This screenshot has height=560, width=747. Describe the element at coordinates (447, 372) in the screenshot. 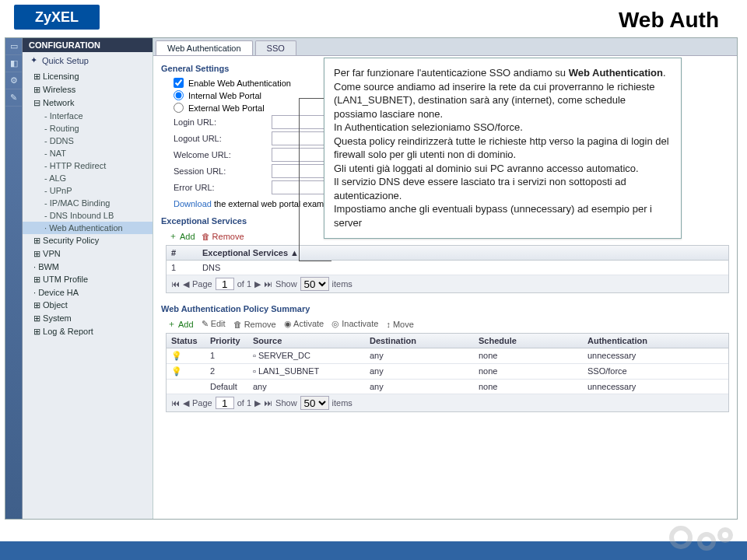

I see `table-row: 💡 2 ▫ LAN1_SUBNET any none SSO/force` at that location.